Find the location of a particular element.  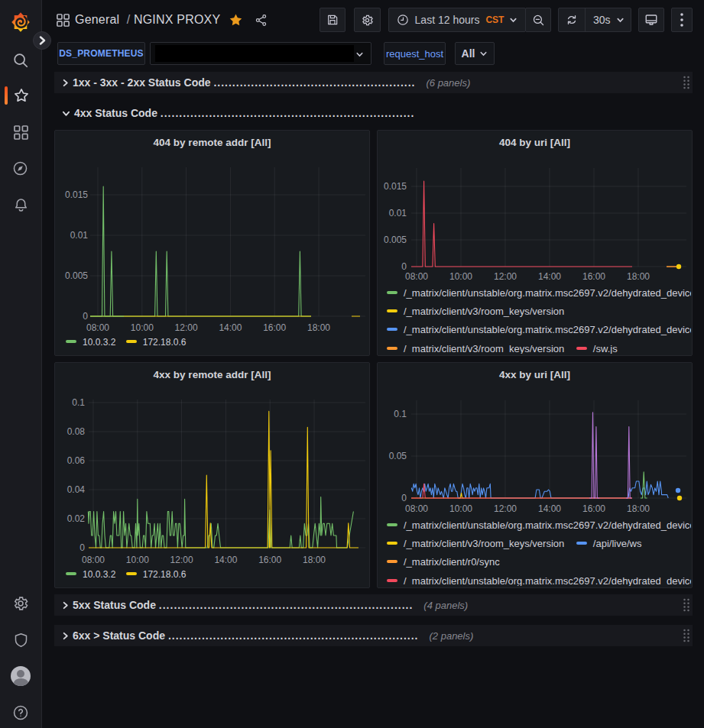

svg-text: 0.08 is located at coordinates (76, 432).